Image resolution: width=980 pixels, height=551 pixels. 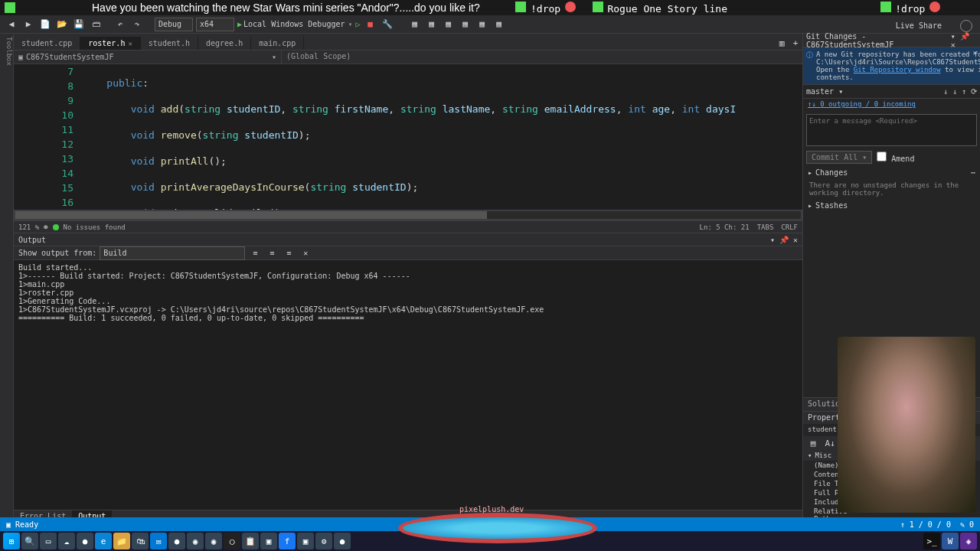 I want to click on build-icon: 🔧, so click(x=387, y=24).